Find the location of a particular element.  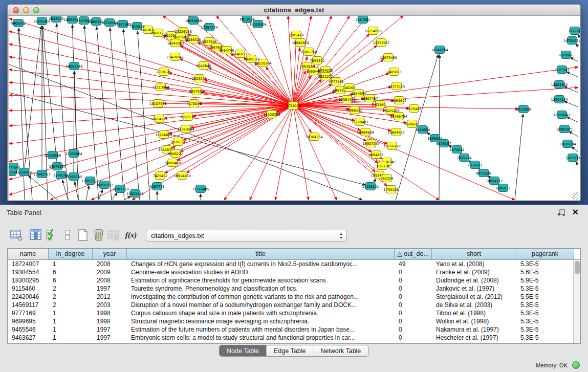

graph-node: 111724 is located at coordinates (574, 31).